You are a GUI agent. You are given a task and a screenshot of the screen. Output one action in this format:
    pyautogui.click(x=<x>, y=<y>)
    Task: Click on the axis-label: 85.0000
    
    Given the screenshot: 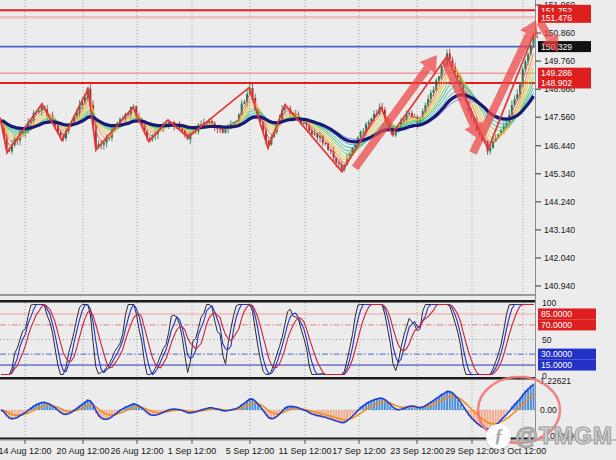 What is the action you would take?
    pyautogui.click(x=556, y=314)
    